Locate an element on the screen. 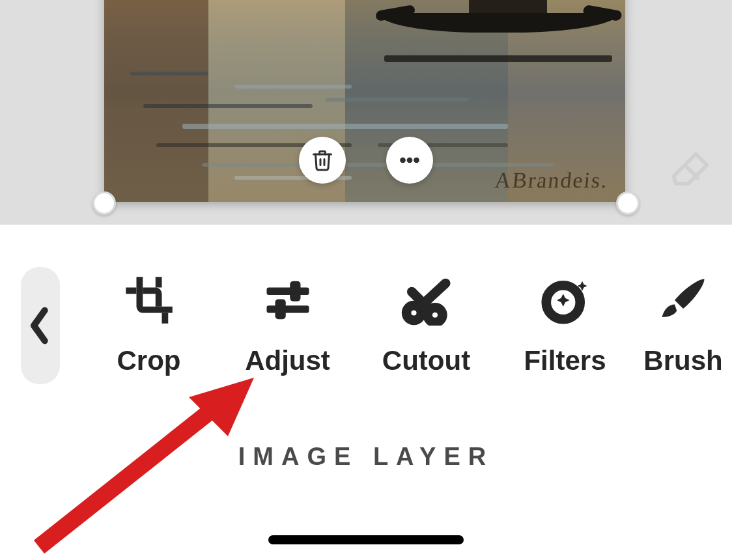 This screenshot has width=732, height=560. tool-label: Crop is located at coordinates (149, 361).